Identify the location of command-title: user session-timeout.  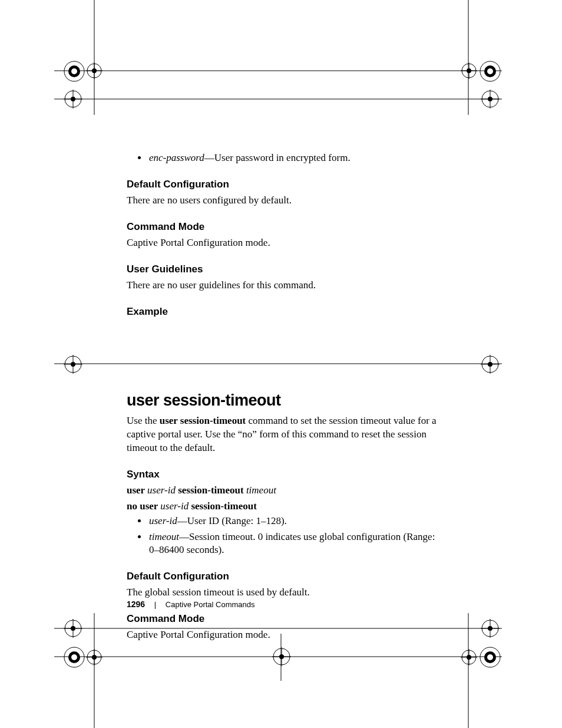
(286, 400).